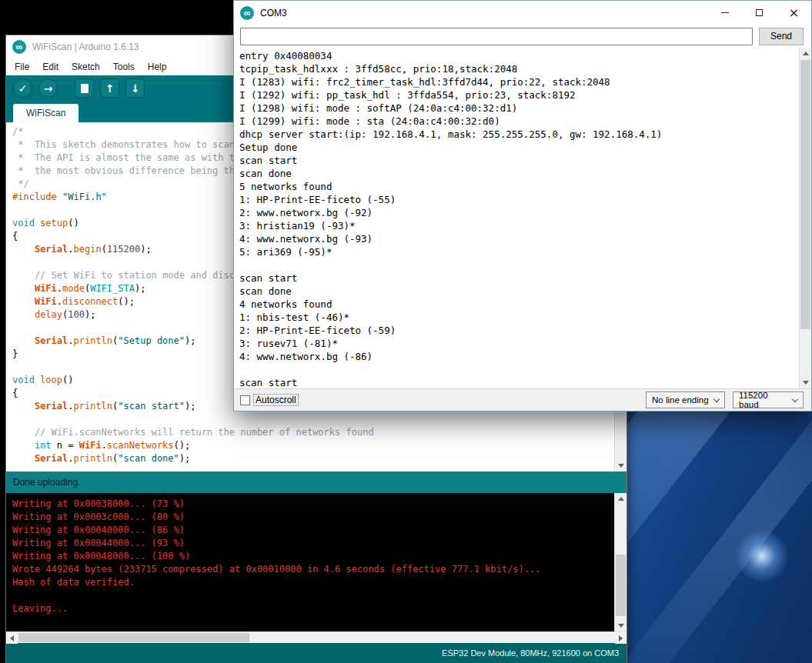 This screenshot has height=663, width=812. I want to click on upload-button: →, so click(48, 88).